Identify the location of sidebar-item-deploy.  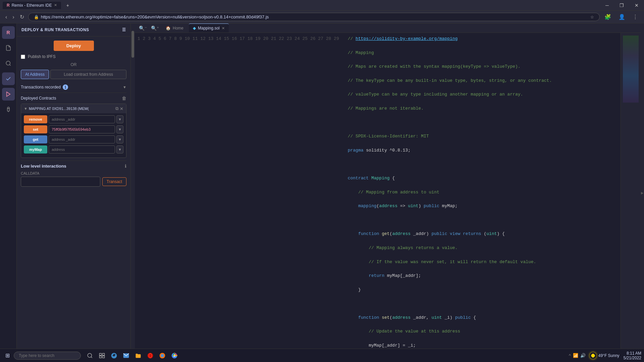
(8, 94).